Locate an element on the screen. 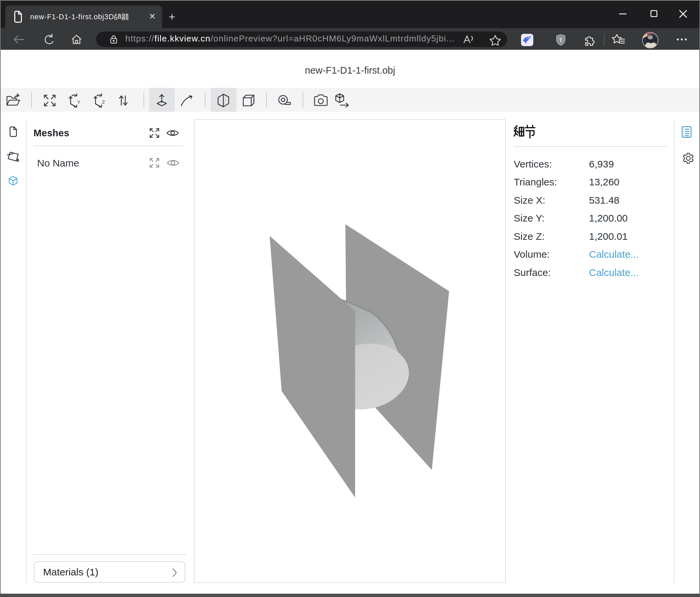  svg-text: Y is located at coordinates (79, 102).